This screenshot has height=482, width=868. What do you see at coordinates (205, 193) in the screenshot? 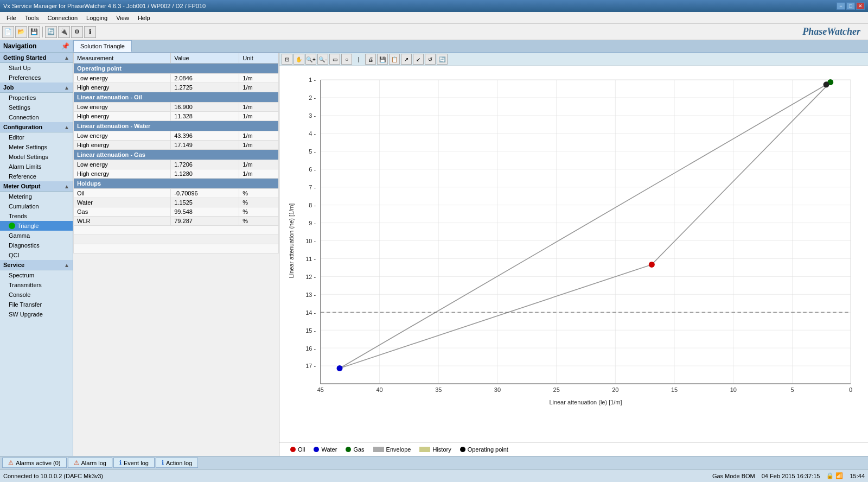
I see `cell-holdup-oil-value: -0.70096` at bounding box center [205, 193].